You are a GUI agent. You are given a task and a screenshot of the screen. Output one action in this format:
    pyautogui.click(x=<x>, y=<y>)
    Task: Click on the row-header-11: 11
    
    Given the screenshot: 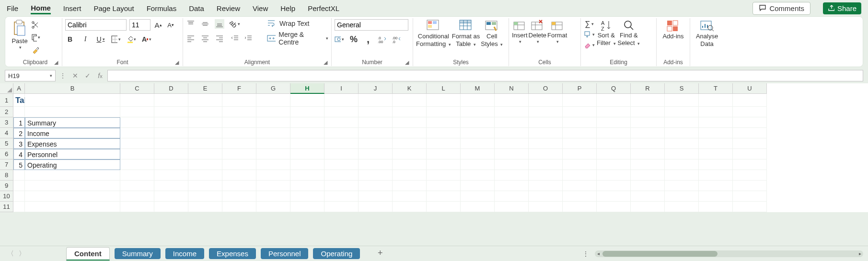 What is the action you would take?
    pyautogui.click(x=7, y=207)
    